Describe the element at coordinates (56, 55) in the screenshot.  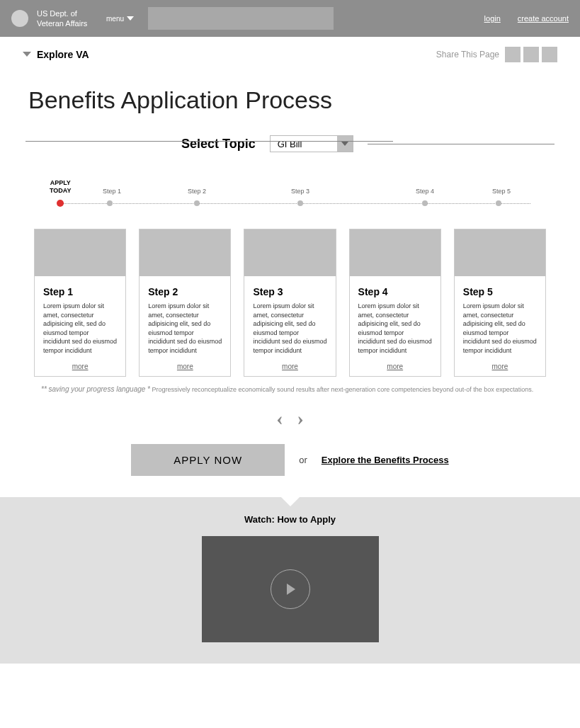
I see `explore-va-toggle: Explore VA` at that location.